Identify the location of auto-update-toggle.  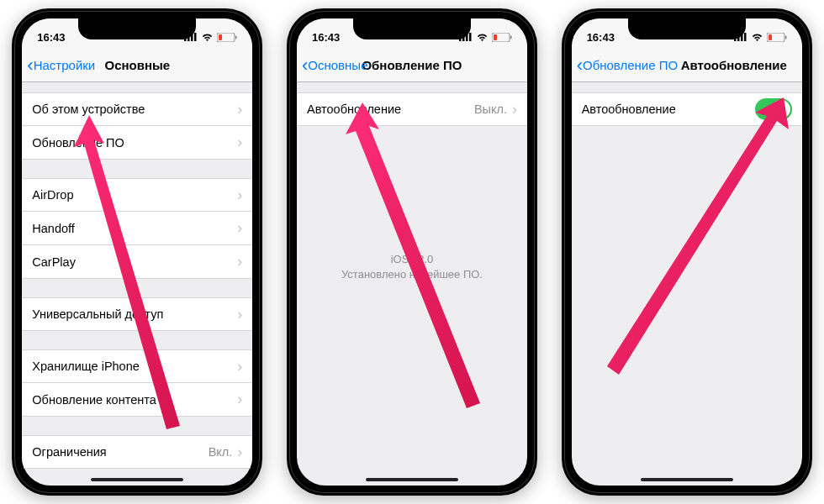
(774, 109).